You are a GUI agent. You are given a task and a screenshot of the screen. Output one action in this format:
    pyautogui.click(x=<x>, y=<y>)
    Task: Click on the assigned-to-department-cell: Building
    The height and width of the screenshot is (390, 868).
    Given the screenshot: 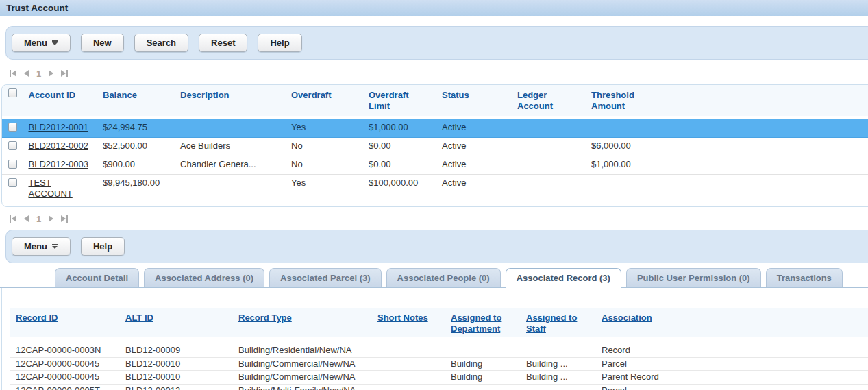 What is the action you would take?
    pyautogui.click(x=483, y=364)
    